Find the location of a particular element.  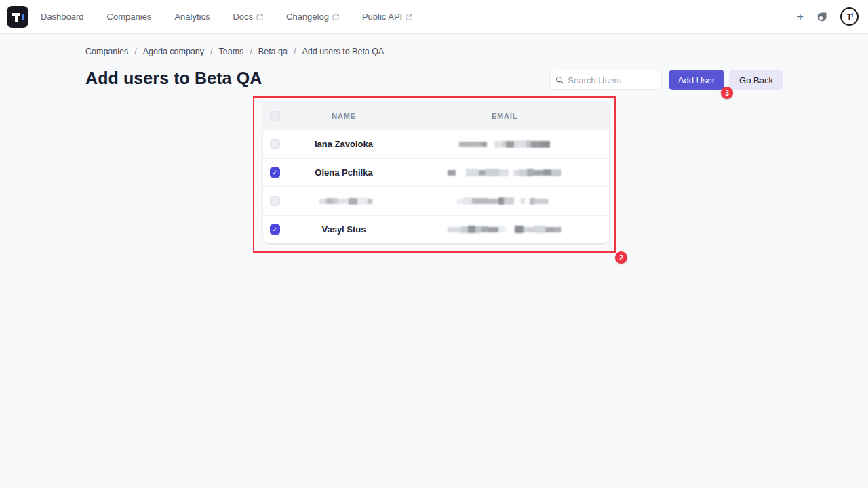

user-avatar: T is located at coordinates (849, 16).